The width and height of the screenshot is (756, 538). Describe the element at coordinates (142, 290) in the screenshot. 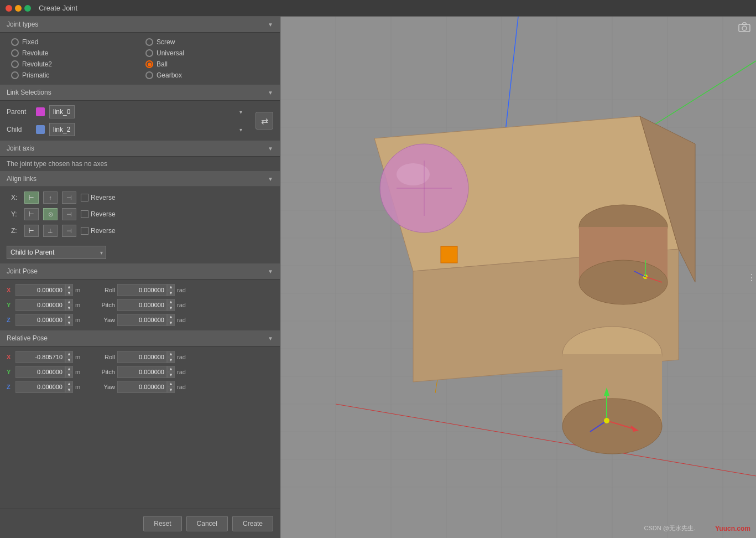

I see `pose-roll-input` at that location.